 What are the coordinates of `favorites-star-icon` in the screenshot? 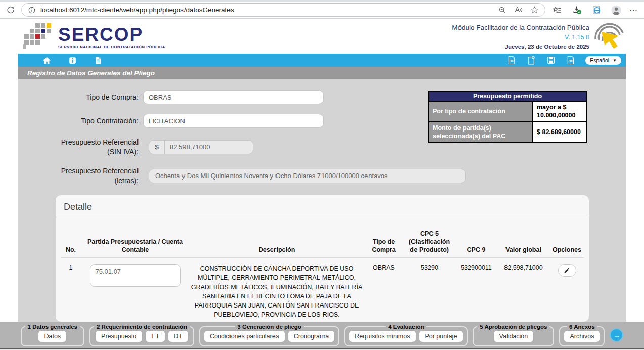 It's located at (535, 10).